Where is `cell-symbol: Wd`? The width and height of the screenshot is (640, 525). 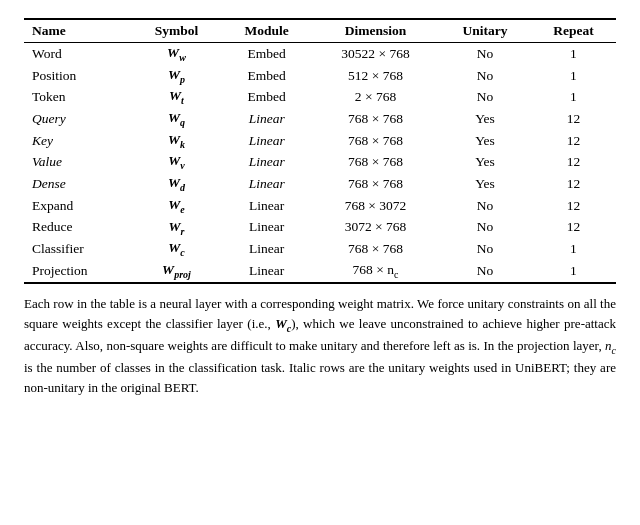
cell-symbol: Wd is located at coordinates (177, 184).